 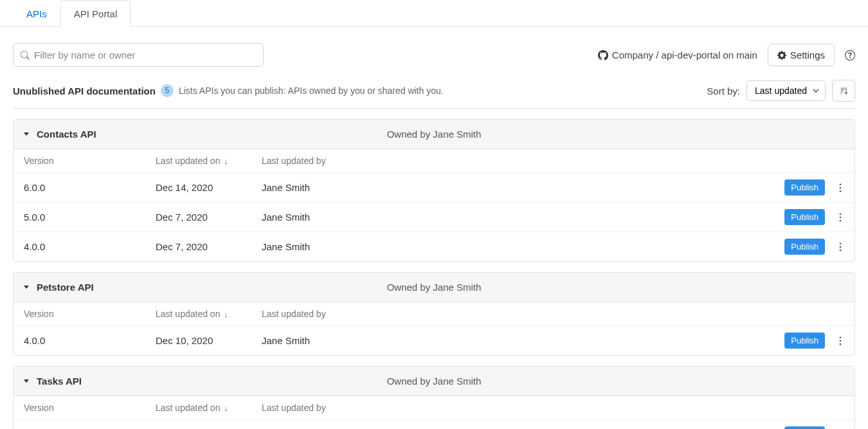 What do you see at coordinates (434, 188) in the screenshot?
I see `table-row: 6.0.0Dec 14, 2020Jane SmithPublish` at bounding box center [434, 188].